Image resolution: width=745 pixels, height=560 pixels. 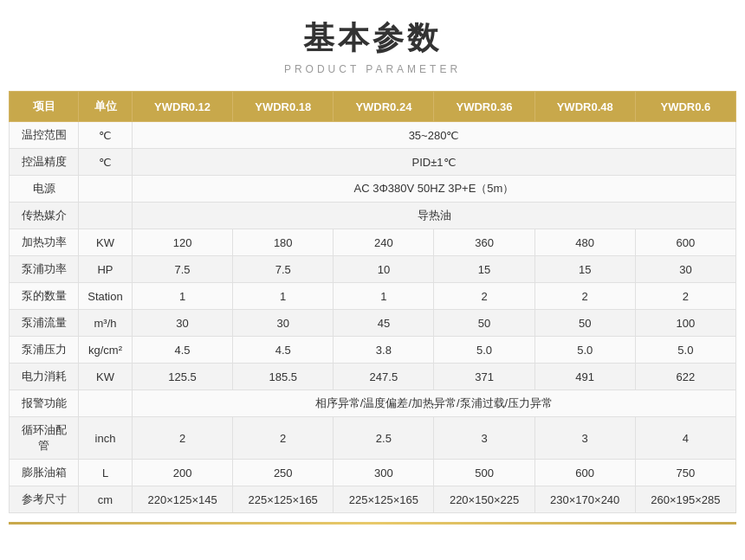 What do you see at coordinates (372, 216) in the screenshot?
I see `table-row: 传热媒介导热油` at bounding box center [372, 216].